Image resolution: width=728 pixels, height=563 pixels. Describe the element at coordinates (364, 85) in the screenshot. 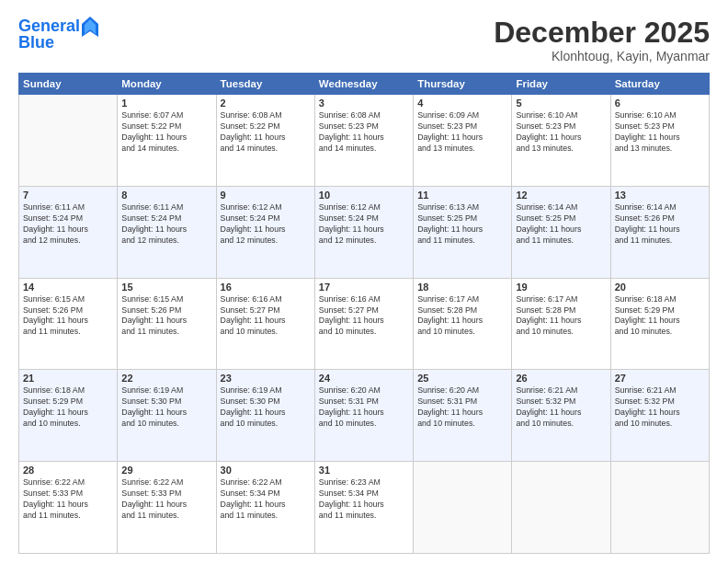

I see `col-header-wednesday: Wednesday` at that location.